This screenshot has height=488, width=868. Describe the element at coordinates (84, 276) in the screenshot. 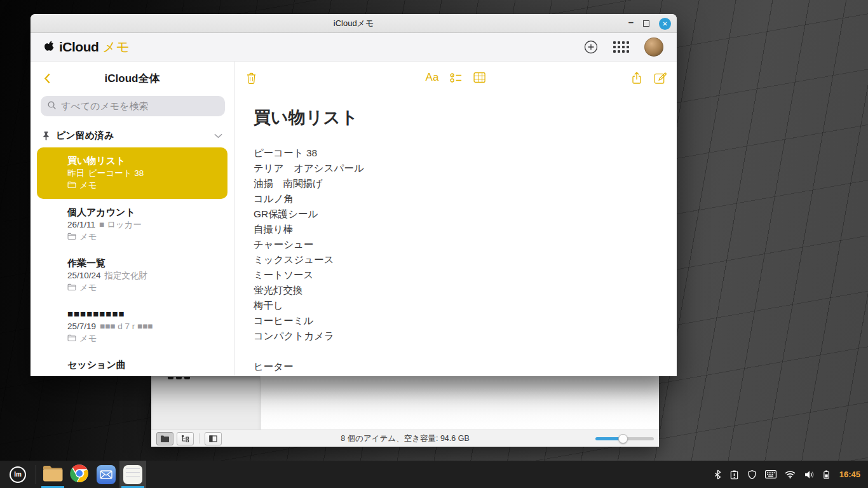

I see `note-date: 25/10/24` at that location.